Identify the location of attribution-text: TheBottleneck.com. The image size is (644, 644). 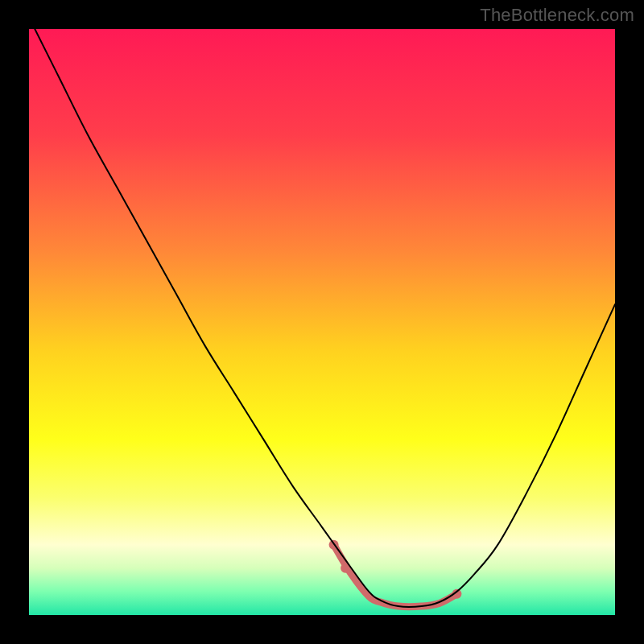
(557, 15).